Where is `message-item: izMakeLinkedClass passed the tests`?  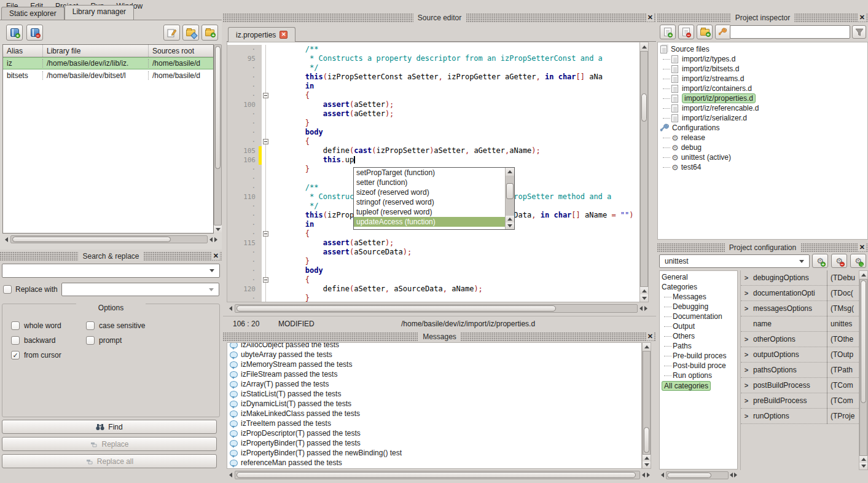
message-item: izMakeLinkedClass passed the tests is located at coordinates (434, 414).